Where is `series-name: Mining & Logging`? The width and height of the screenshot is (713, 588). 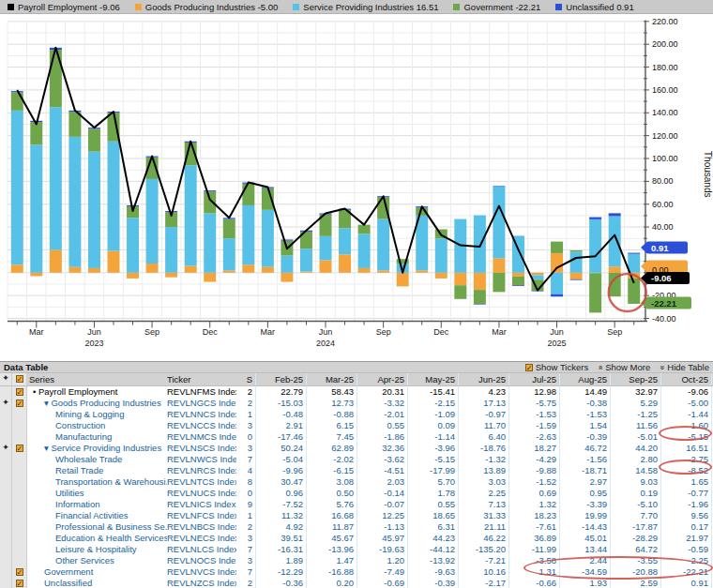
series-name: Mining & Logging is located at coordinates (98, 415).